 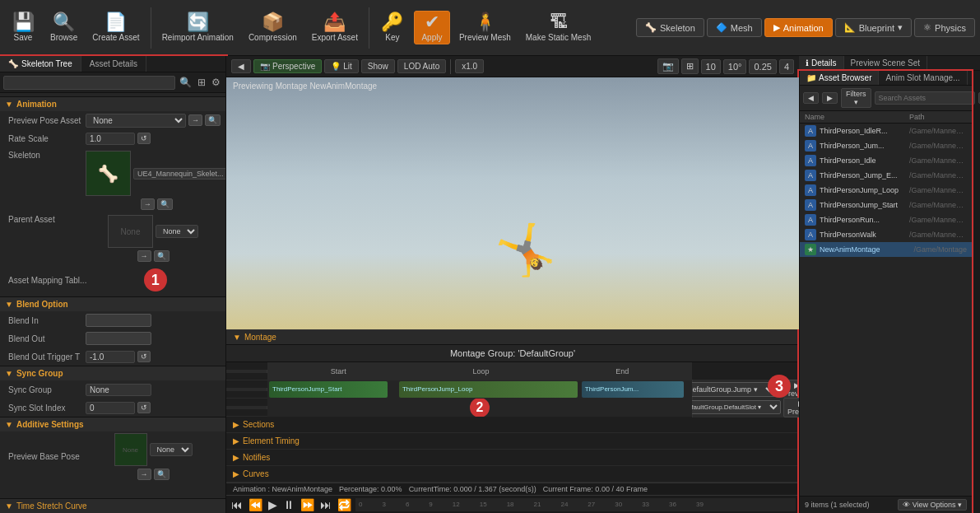 I want to click on element-timing-header: ▶ Element Timing, so click(x=513, y=441).